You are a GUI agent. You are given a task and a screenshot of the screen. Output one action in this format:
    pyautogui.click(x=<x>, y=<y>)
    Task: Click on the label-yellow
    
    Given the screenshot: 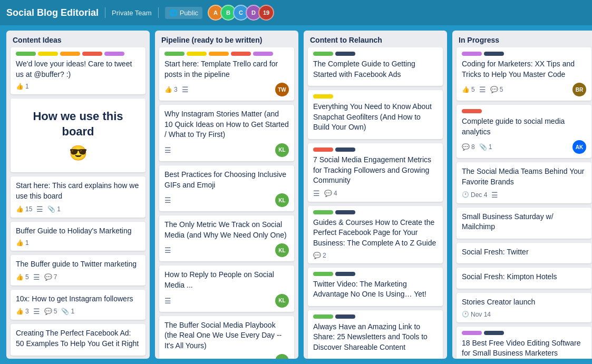 What is the action you would take?
    pyautogui.click(x=48, y=54)
    